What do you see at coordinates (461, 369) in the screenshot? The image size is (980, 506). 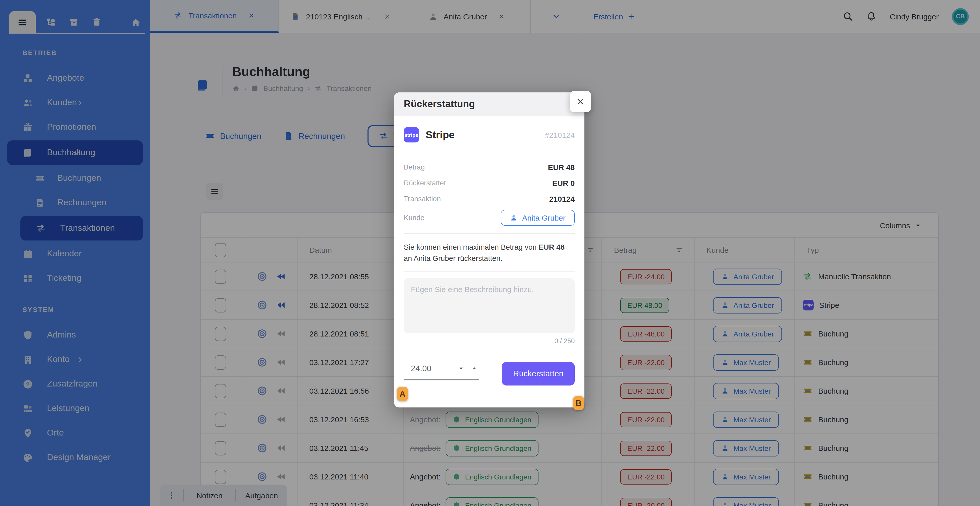 I see `caret-down-icon` at bounding box center [461, 369].